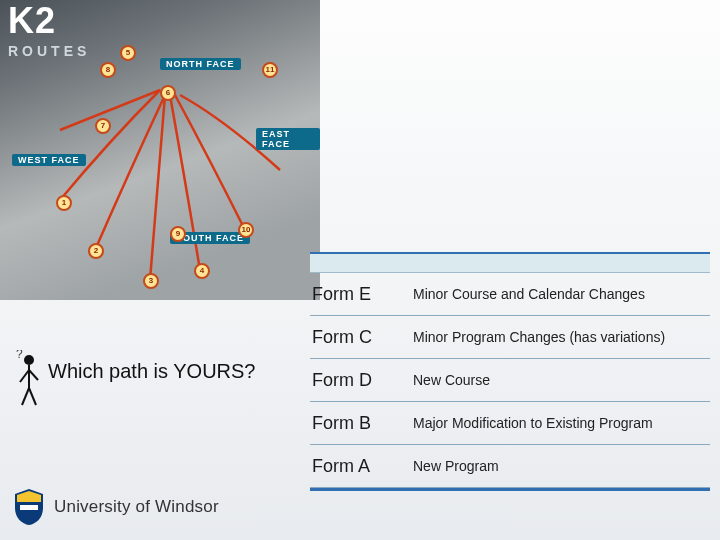  I want to click on route-marker: 9, so click(178, 234).